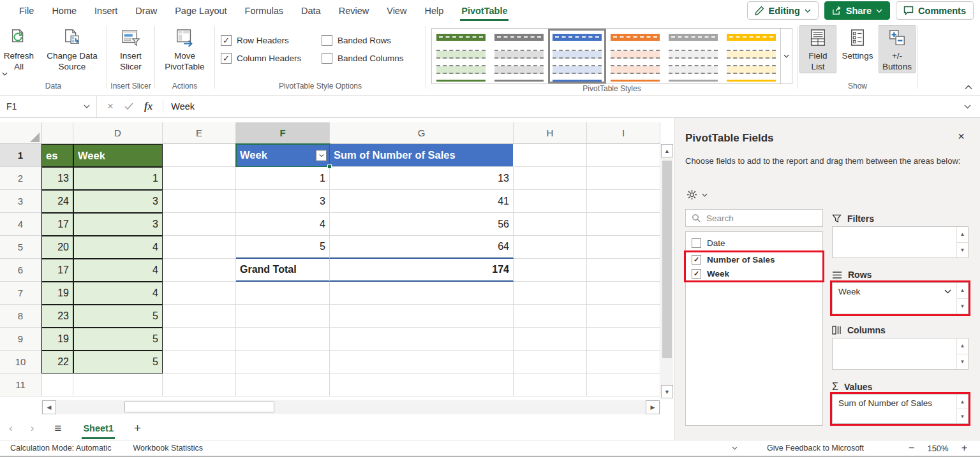 Image resolution: width=980 pixels, height=457 pixels. Describe the element at coordinates (754, 243) in the screenshot. I see `field-date: Date` at that location.